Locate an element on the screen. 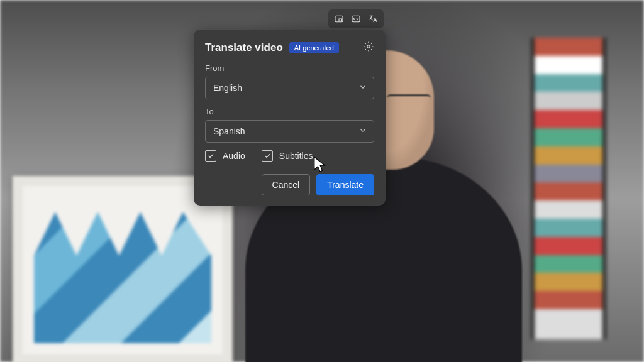 The height and width of the screenshot is (362, 644). subtitles-label: Subtitles is located at coordinates (296, 156).